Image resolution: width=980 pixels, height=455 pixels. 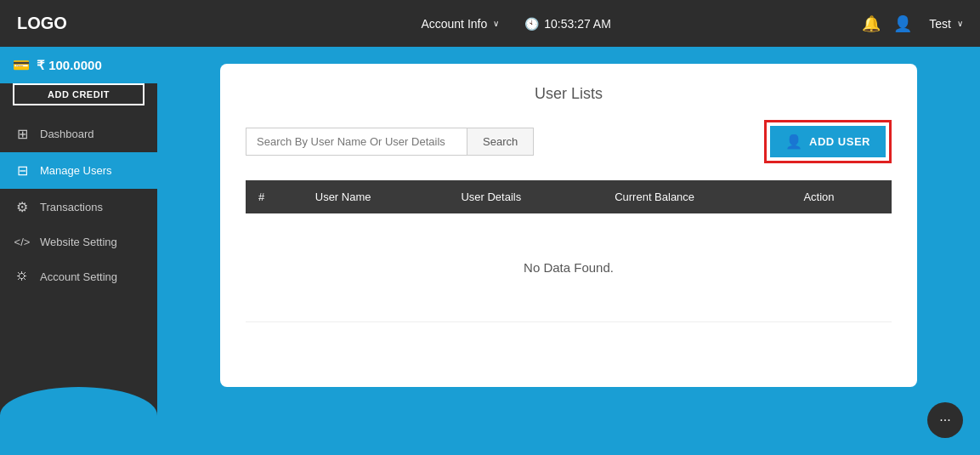 I want to click on sidebar-item-account-setting: ⛭ Account Setting, so click(x=78, y=276).